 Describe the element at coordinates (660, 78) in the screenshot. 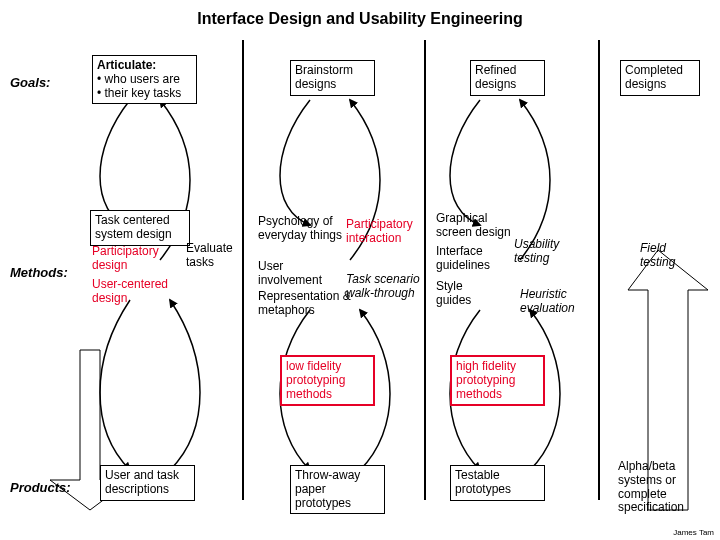

I see `goal-completed: Completed designs` at that location.